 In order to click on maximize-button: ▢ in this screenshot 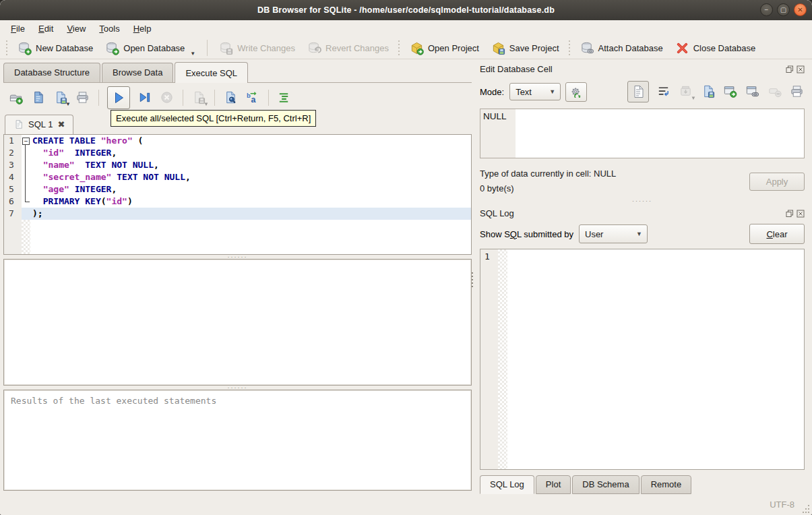, I will do `click(783, 9)`.